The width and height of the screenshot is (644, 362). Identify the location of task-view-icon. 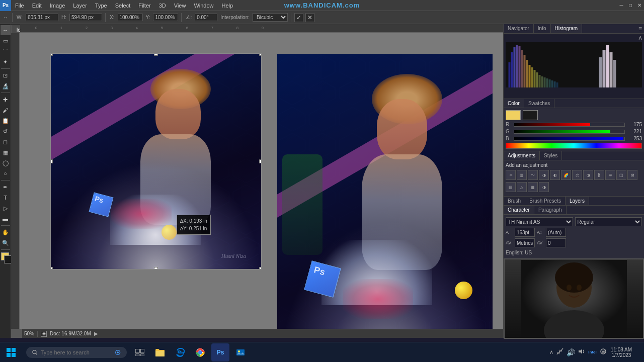
(140, 352).